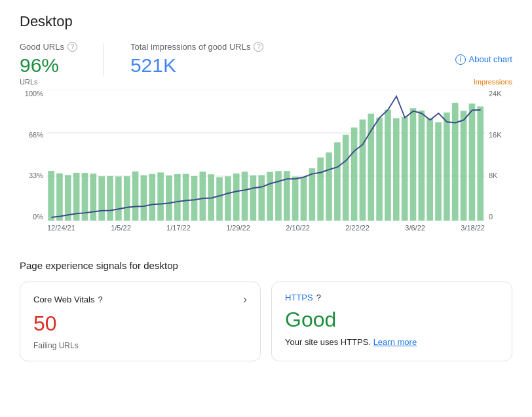  What do you see at coordinates (197, 65) in the screenshot?
I see `impressions-value: 521K` at bounding box center [197, 65].